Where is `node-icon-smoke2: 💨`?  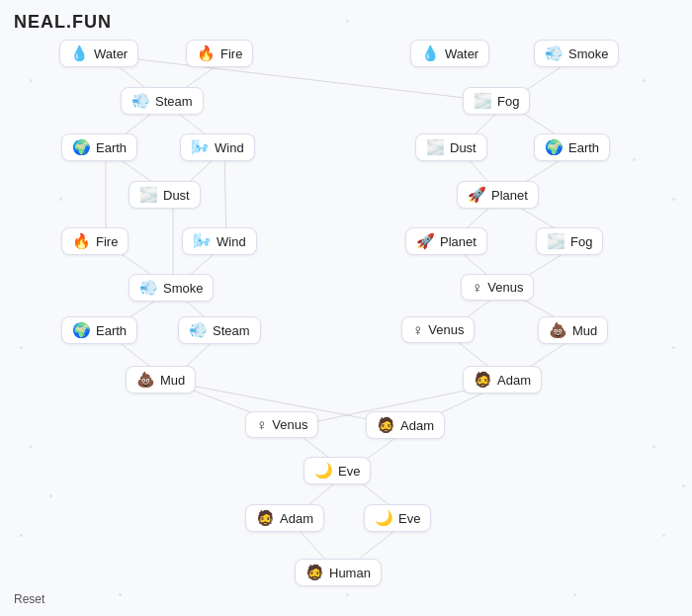 node-icon-smoke2: 💨 is located at coordinates (148, 288).